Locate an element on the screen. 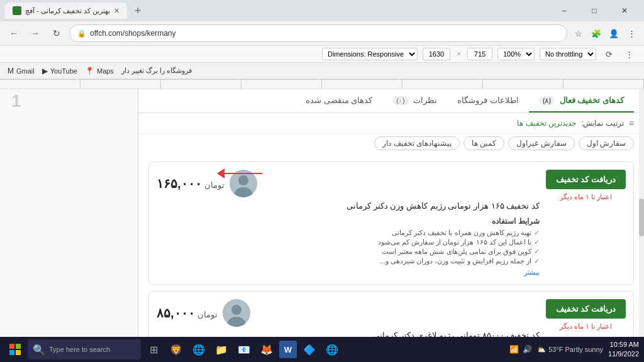 The height and width of the screenshot is (362, 644). taskbar-icon-firefox: 🦊 is located at coordinates (267, 349).